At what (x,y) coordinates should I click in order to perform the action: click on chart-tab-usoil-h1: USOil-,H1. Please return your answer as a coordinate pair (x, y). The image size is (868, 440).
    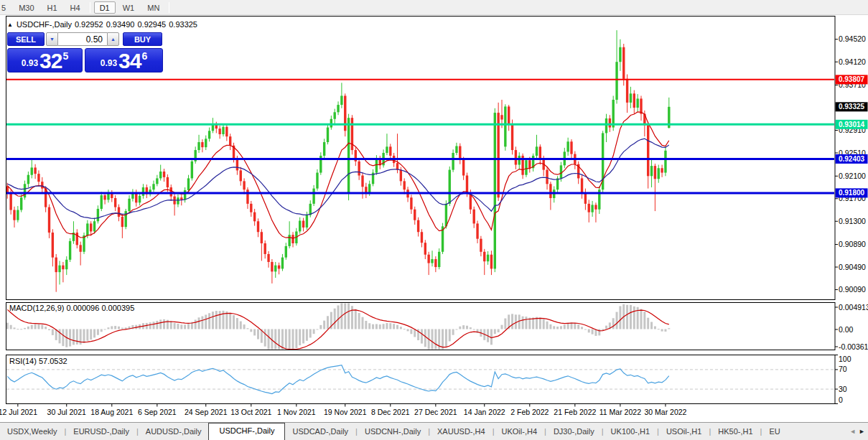
    Looking at the image, I should click on (684, 432).